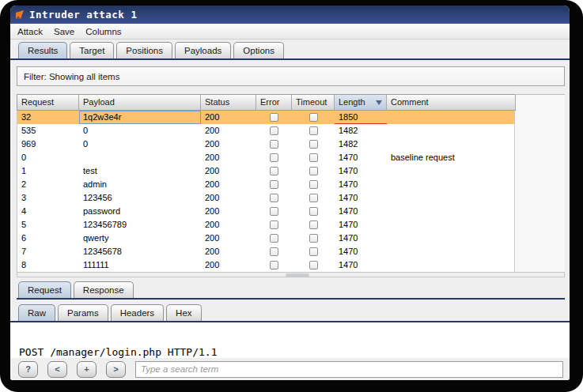  What do you see at coordinates (266, 185) in the screenshot?
I see `table-row: 2 admin 200 1470` at bounding box center [266, 185].